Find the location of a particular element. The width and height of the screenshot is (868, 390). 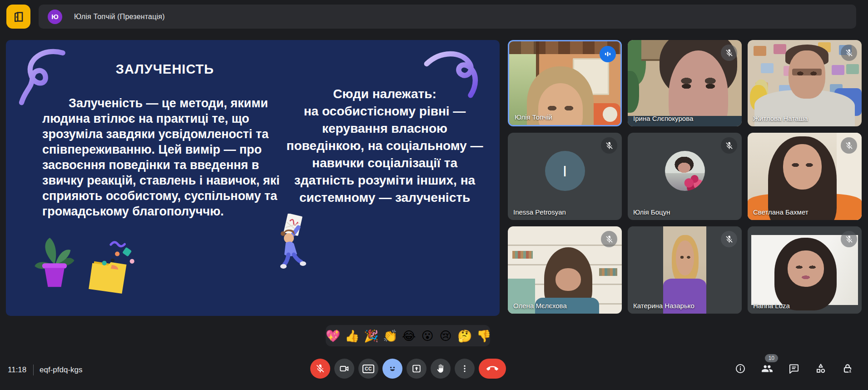

reaction-sparkling-heart: 💖 is located at coordinates (332, 336).